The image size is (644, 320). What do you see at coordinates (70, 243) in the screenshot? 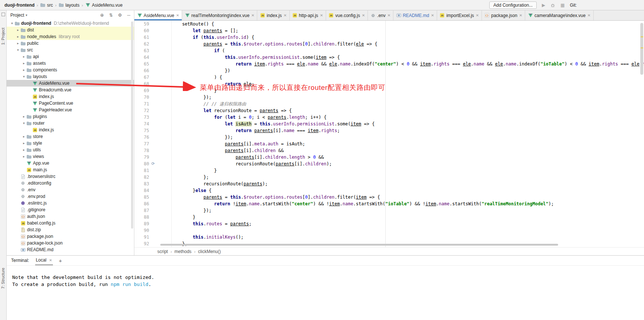
I see `project-tree-row: {}package-lock.json` at bounding box center [70, 243].